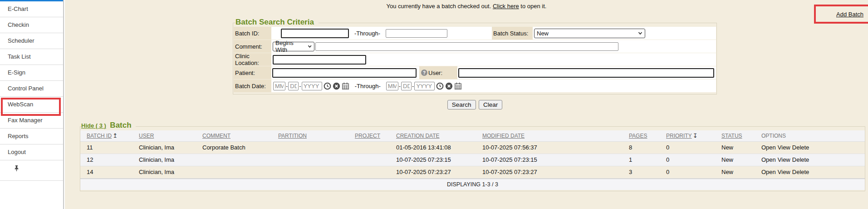 The width and height of the screenshot is (868, 209). What do you see at coordinates (312, 86) in the screenshot?
I see `batch-date-from-yyyy-input` at bounding box center [312, 86].